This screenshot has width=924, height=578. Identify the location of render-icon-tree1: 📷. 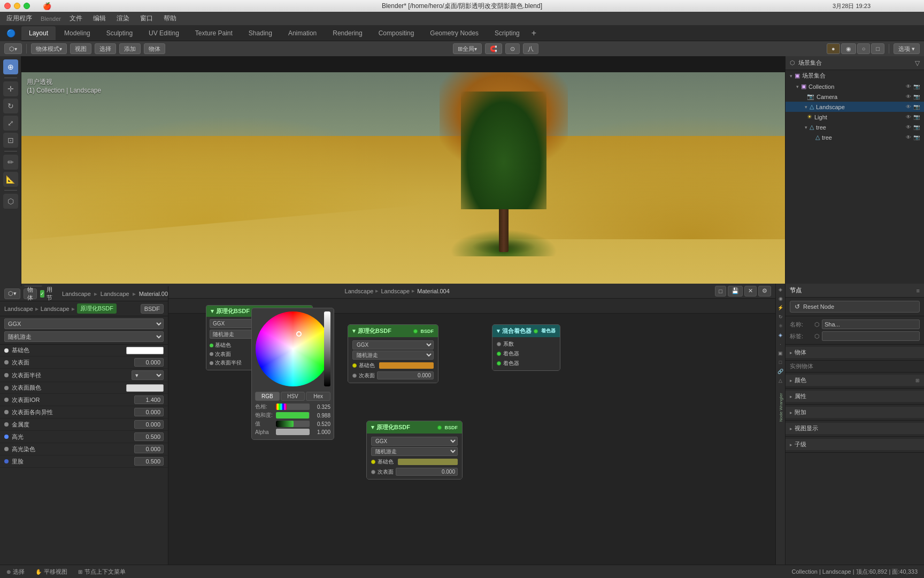
(917, 127).